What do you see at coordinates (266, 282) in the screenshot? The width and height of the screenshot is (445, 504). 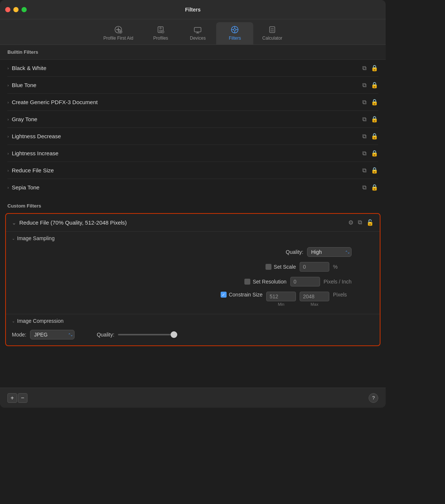 I see `set-resolution-checkbox-wrapper: Set Resolution` at bounding box center [266, 282].